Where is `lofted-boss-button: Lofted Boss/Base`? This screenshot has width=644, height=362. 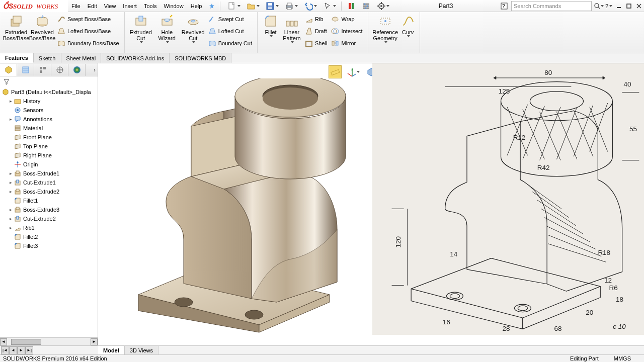 lofted-boss-button: Lofted Boss/Base is located at coordinates (89, 31).